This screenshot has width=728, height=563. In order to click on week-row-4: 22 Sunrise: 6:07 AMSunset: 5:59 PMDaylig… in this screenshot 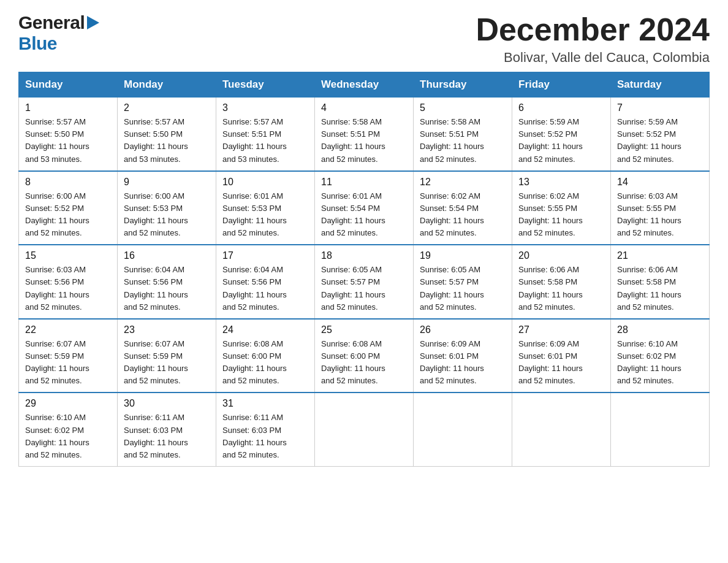, I will do `click(364, 356)`.